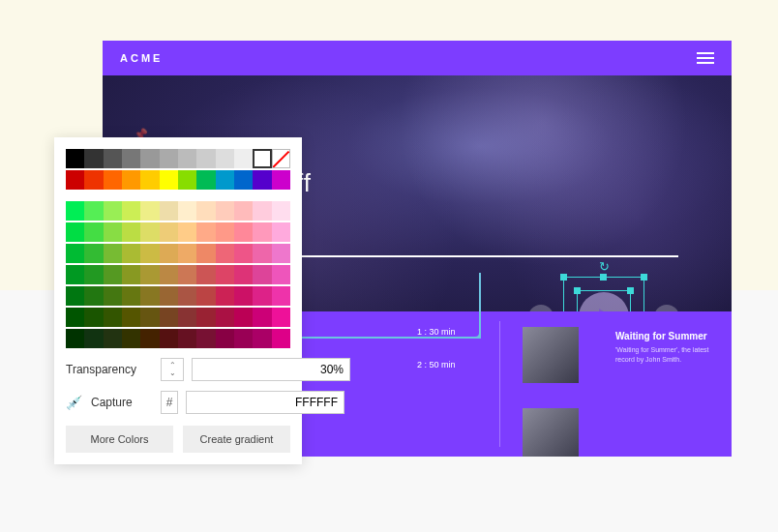 This screenshot has height=532, width=778. Describe the element at coordinates (541, 308) in the screenshot. I see `prev-track-button` at that location.